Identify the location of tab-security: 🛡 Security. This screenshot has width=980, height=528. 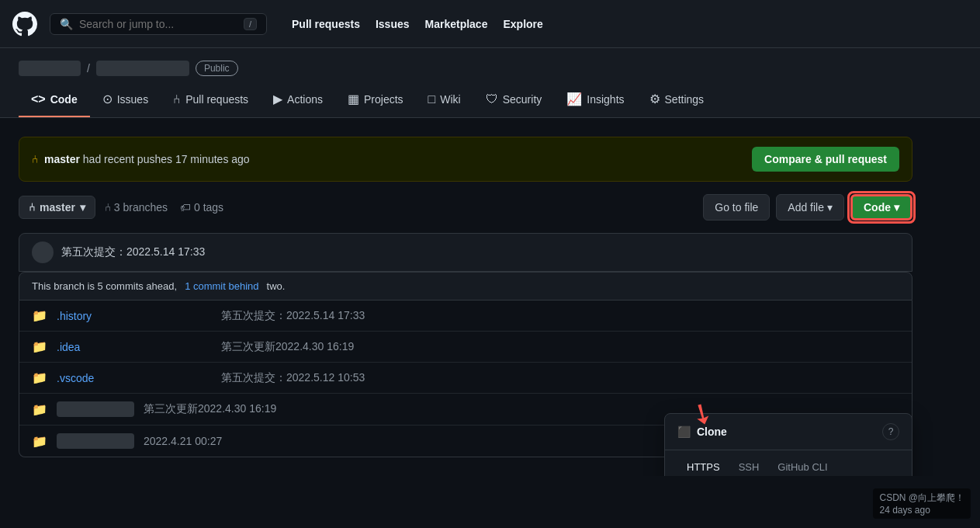
(514, 99).